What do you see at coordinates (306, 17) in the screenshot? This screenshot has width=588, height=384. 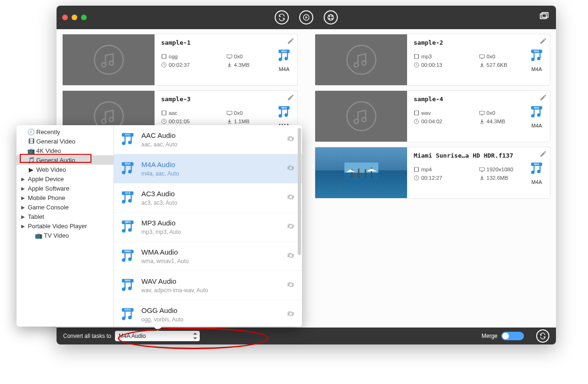 I see `mode-tabs` at bounding box center [306, 17].